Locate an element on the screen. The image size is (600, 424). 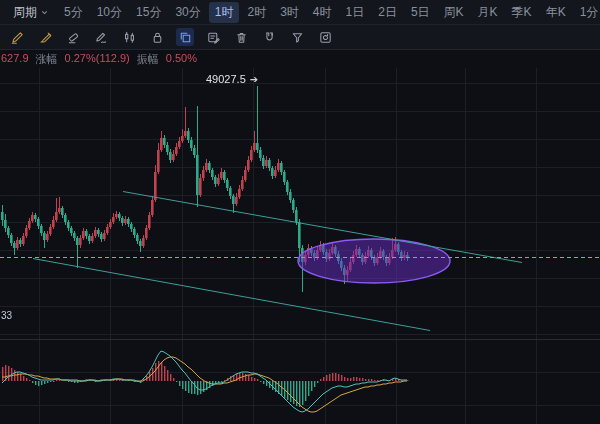
tool-note-edit is located at coordinates (213, 37).